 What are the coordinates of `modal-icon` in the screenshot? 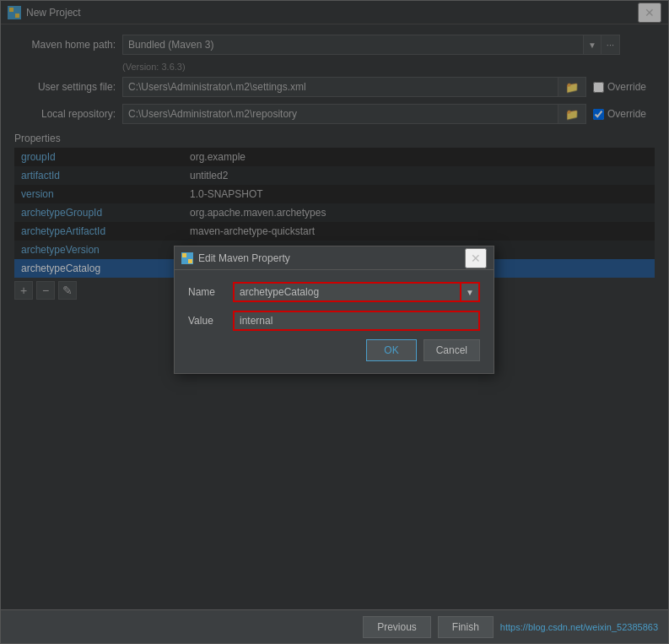 It's located at (187, 258).